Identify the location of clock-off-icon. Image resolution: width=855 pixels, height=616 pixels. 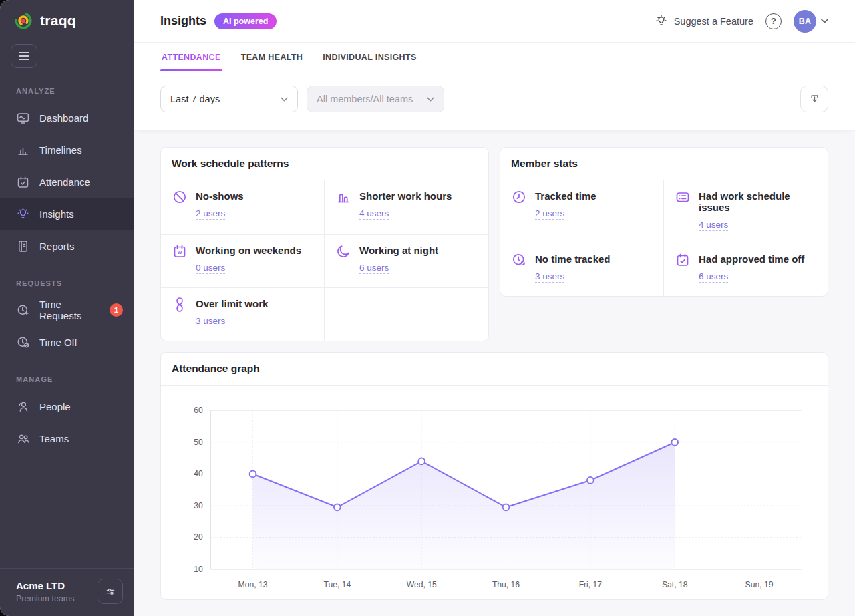
(23, 342).